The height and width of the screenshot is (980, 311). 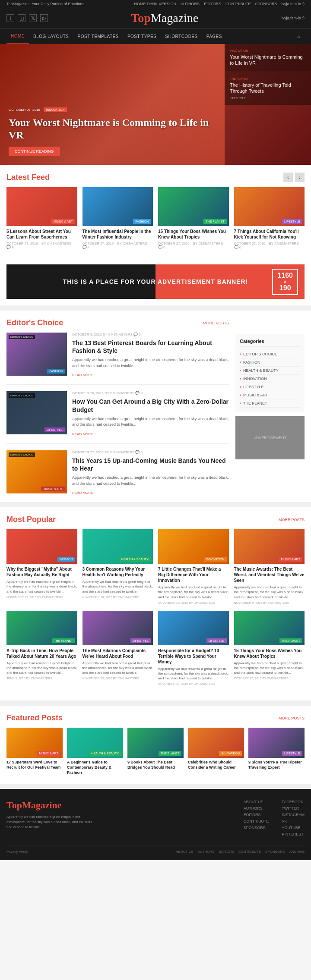 What do you see at coordinates (297, 851) in the screenshot?
I see `footer-bottom-archive: ARCHIVE` at bounding box center [297, 851].